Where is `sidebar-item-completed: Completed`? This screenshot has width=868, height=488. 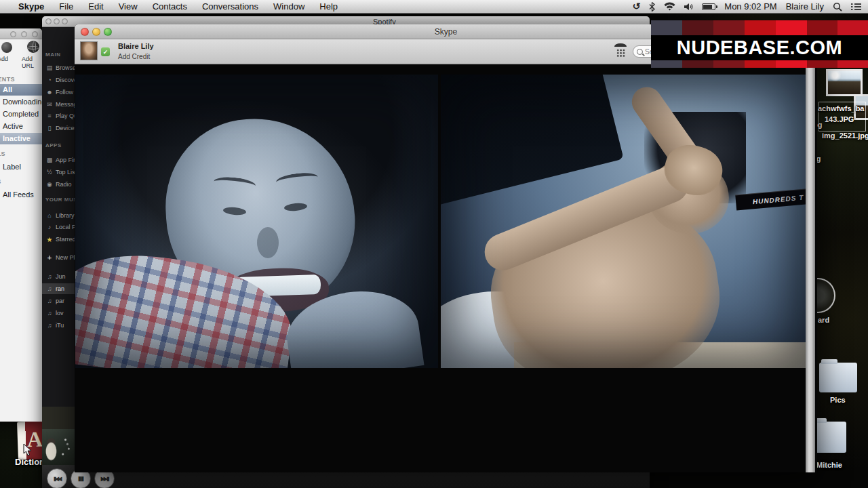
sidebar-item-completed: Completed is located at coordinates (20, 114).